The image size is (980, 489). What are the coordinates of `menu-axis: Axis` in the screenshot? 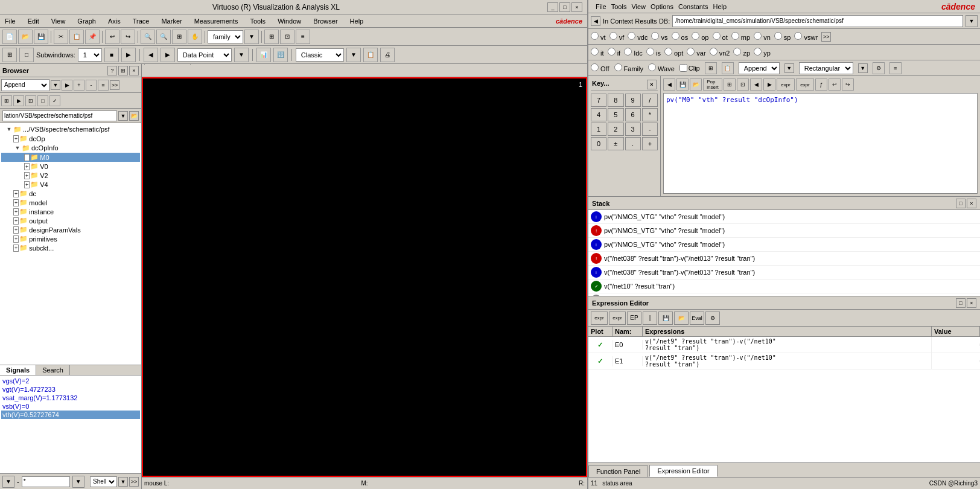 It's located at (115, 21).